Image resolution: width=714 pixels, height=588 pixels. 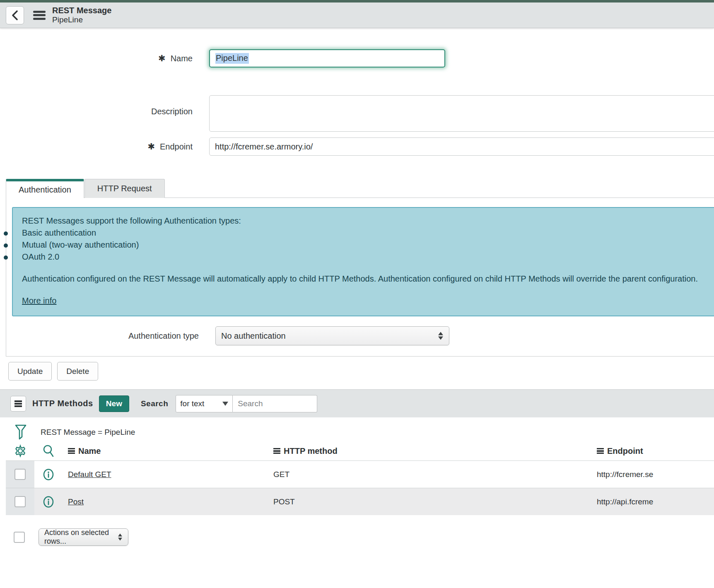 What do you see at coordinates (327, 58) in the screenshot?
I see `name-input: PipeLine` at bounding box center [327, 58].